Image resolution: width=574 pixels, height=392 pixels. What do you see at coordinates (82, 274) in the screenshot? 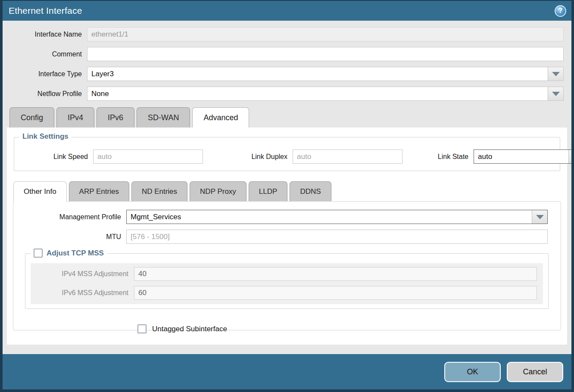
I see `ipv4-mss-label: IPv4 MSS Adjustment` at bounding box center [82, 274].